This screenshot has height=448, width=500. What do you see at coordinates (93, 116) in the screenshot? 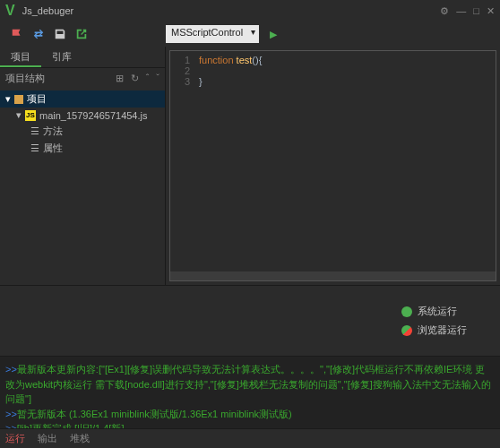
I see `tree-file-label: main_1579246571454.js` at bounding box center [93, 116].